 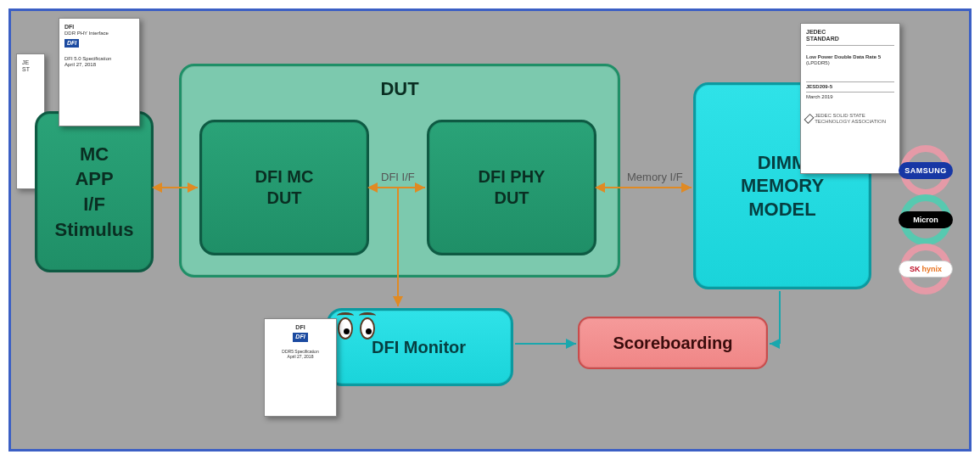 I want to click on doc-h1: JEDEC, so click(x=850, y=32).